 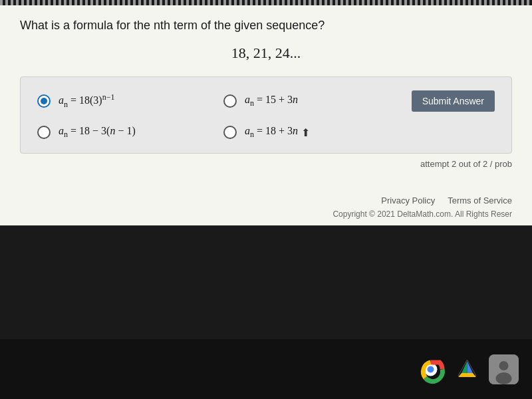 I want to click on radio-b, so click(x=230, y=101).